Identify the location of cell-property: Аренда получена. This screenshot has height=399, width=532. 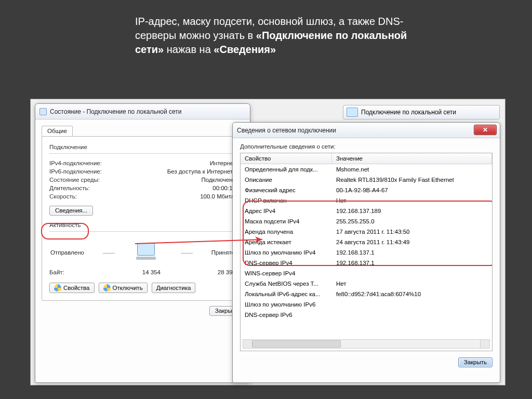
(286, 232).